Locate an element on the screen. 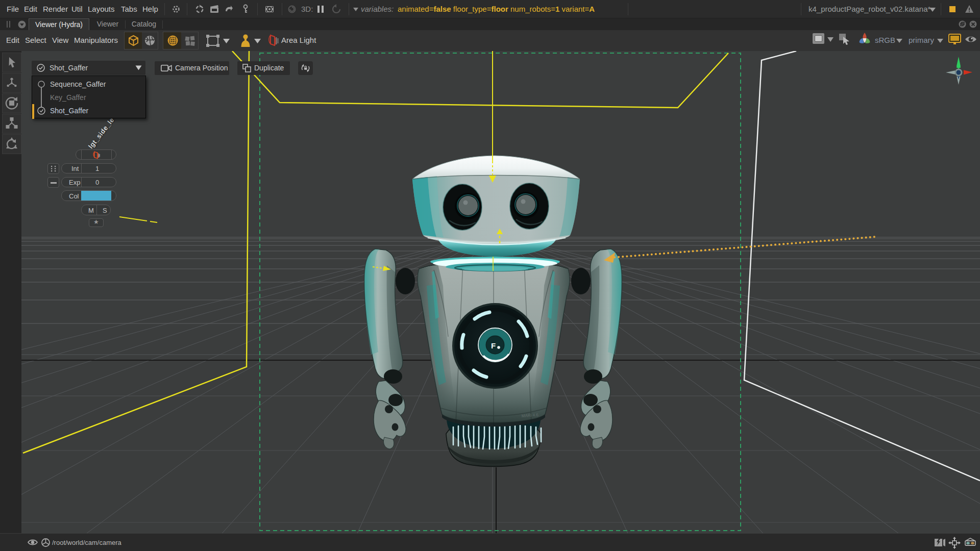  svg-text: F is located at coordinates (493, 346).